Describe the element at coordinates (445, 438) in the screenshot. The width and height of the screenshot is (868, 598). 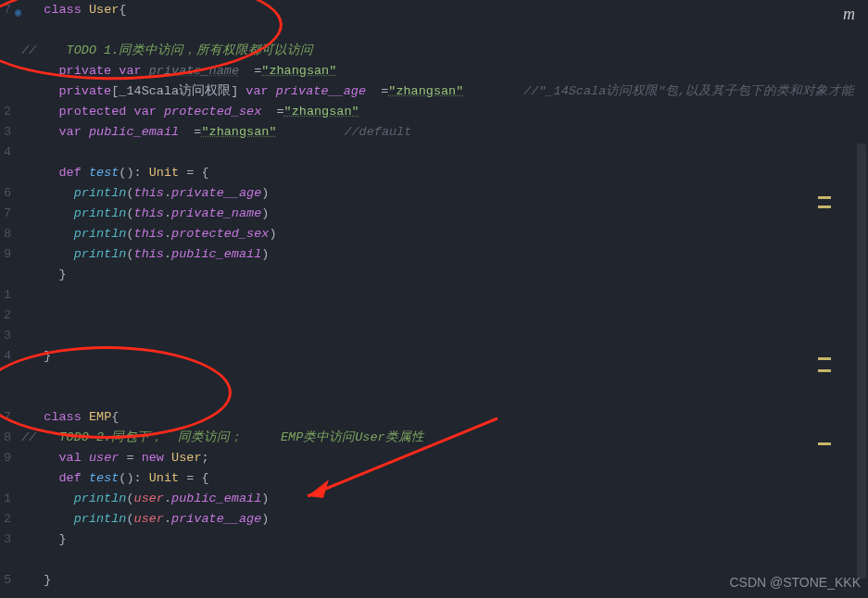
I see `code-line: // TODO 2.同包下， 同类访问； EMP类中访问User类属性` at that location.